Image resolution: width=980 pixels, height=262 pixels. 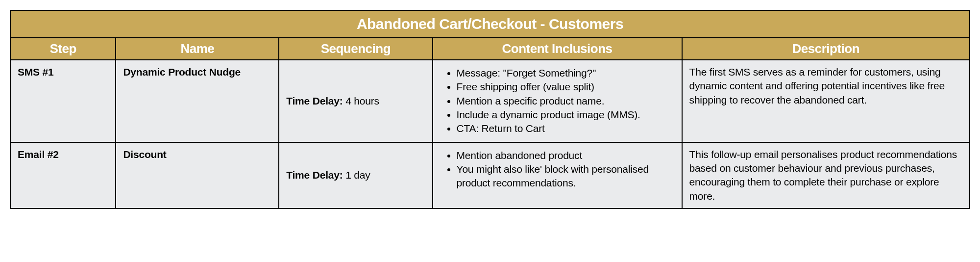 What do you see at coordinates (826, 101) in the screenshot?
I see `cell-description: The first SMS serves as a reminder for c…` at bounding box center [826, 101].